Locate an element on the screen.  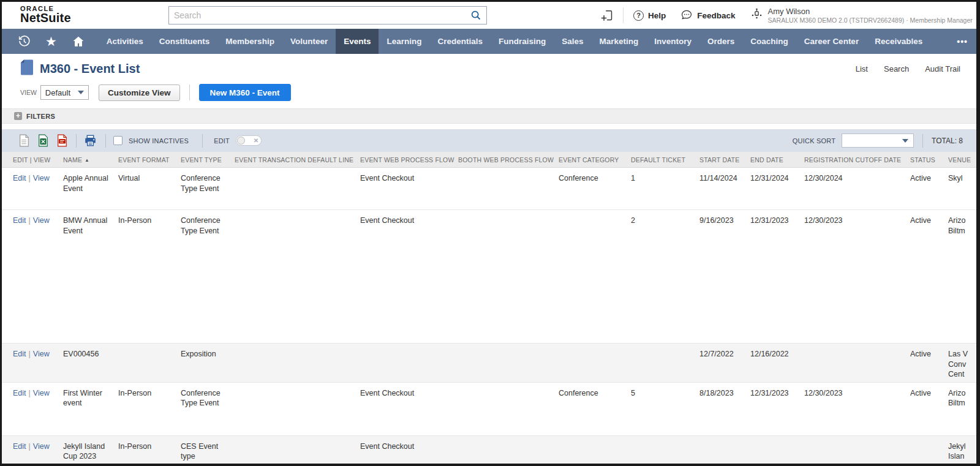
column-header-boothflow: BOOTH WEB PROCESS FLOW is located at coordinates (508, 160).